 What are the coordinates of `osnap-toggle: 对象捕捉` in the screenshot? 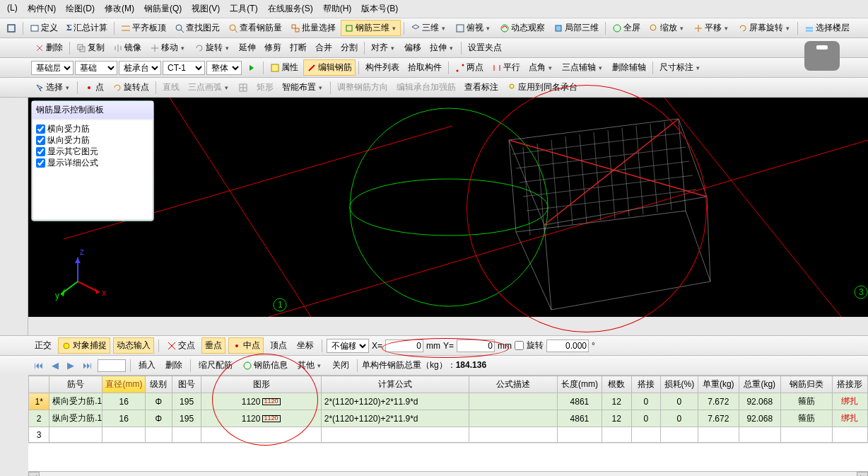 It's located at (84, 345).